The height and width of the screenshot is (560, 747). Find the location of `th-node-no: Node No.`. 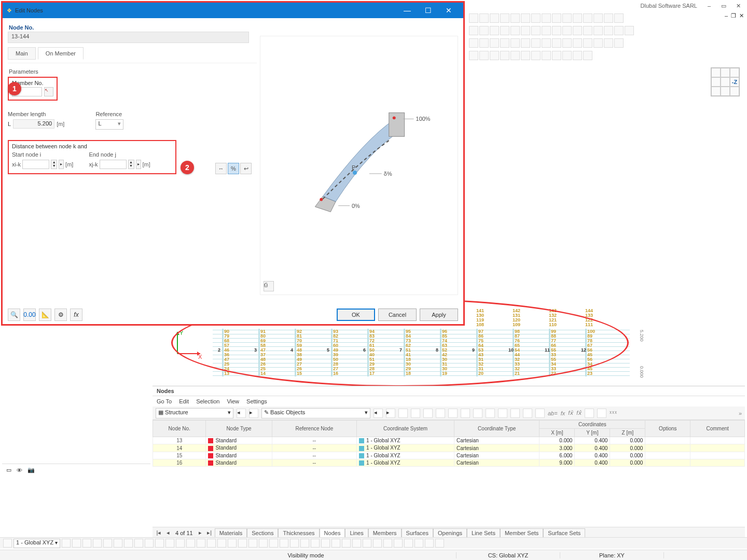

th-node-no: Node No. is located at coordinates (179, 429).